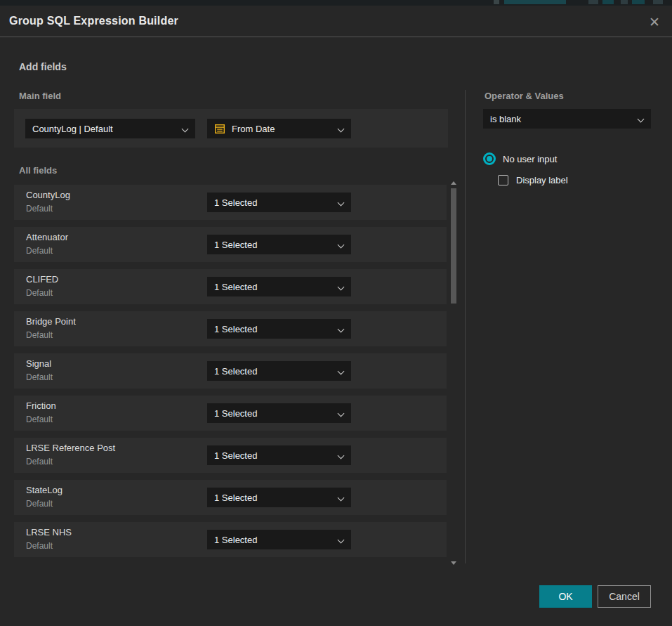  I want to click on ok-button: OK, so click(566, 596).